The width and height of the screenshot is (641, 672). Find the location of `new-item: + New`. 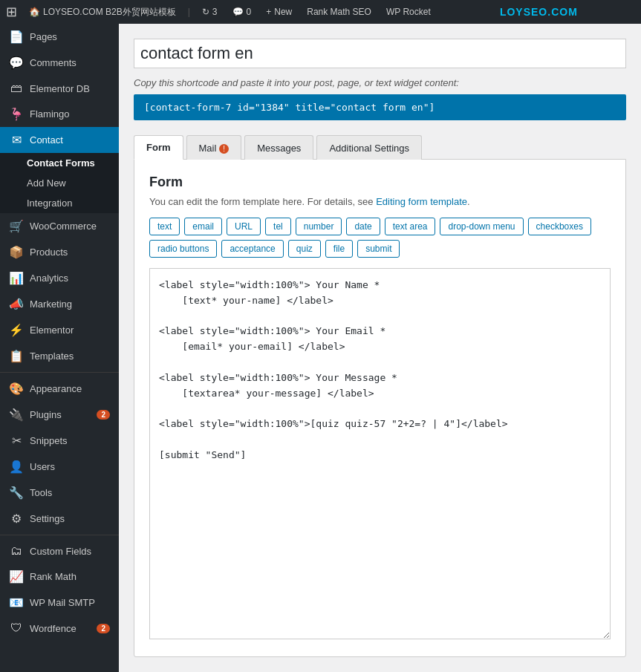

new-item: + New is located at coordinates (279, 12).